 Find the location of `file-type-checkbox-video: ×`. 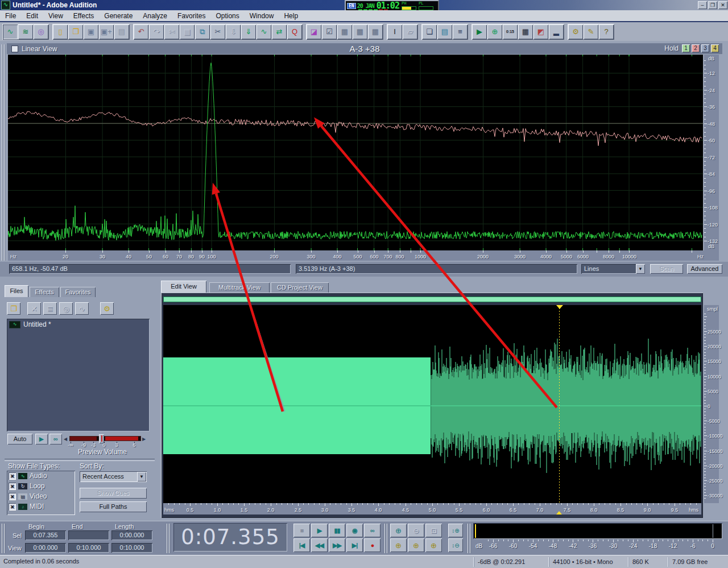

file-type-checkbox-video: × is located at coordinates (13, 496).